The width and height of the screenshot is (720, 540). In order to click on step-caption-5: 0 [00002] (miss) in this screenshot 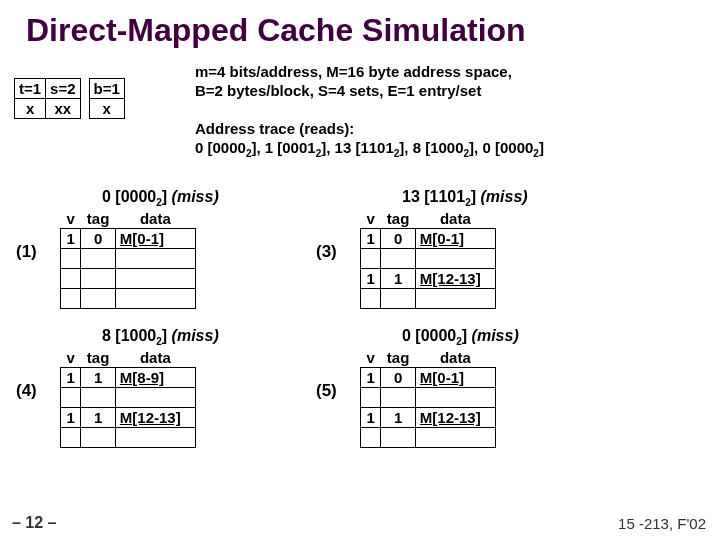, I will do `click(531, 337)`.